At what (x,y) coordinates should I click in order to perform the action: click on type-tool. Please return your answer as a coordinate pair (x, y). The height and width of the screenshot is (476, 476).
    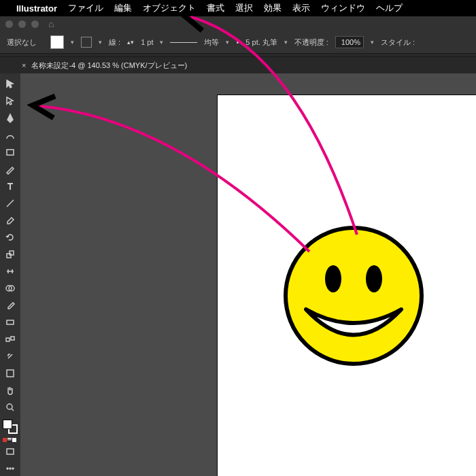
    Looking at the image, I should click on (10, 186).